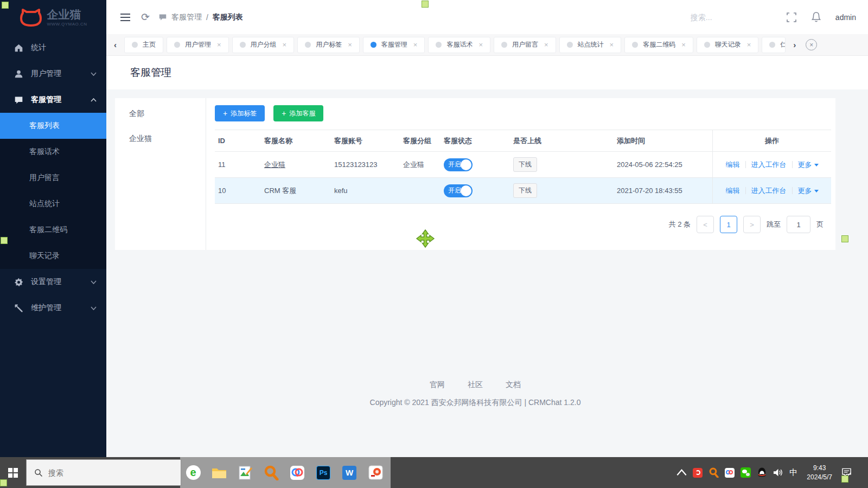 This screenshot has width=868, height=488. I want to click on chevron-down-icon, so click(93, 282).